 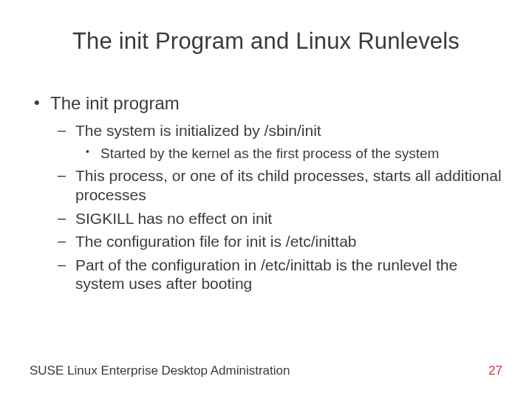 What do you see at coordinates (276, 275) in the screenshot?
I see `bullet-lvl2: Part of the configuration in /etc/initta…` at bounding box center [276, 275].